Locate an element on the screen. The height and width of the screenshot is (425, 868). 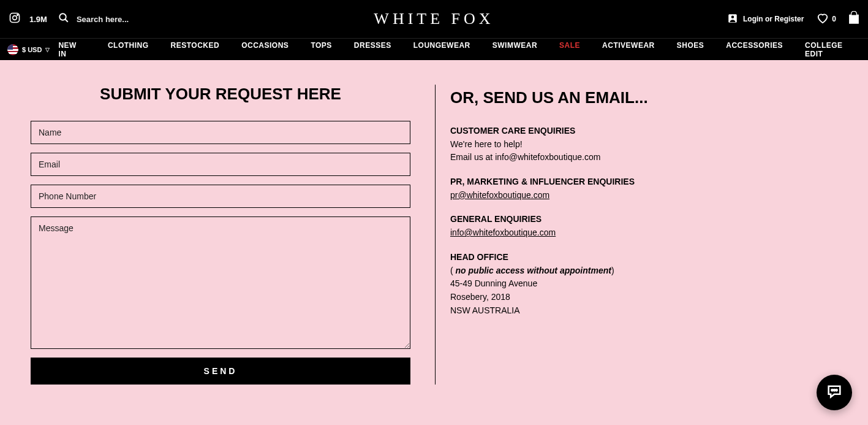
head-office-addr2: Rosebery, 2018 is located at coordinates (644, 297).